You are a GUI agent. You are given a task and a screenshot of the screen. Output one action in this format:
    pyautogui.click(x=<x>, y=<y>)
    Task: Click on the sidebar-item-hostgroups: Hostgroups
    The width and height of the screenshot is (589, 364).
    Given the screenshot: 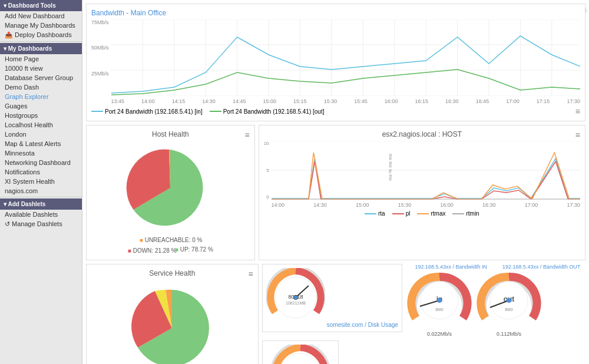 What is the action you would take?
    pyautogui.click(x=41, y=115)
    